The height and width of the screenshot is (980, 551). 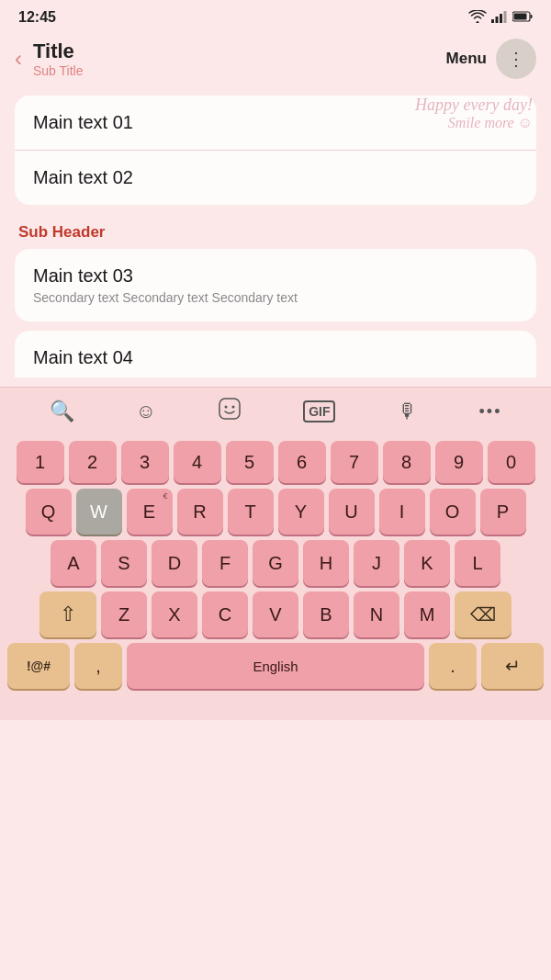 What do you see at coordinates (174, 614) in the screenshot?
I see `key-x: X` at bounding box center [174, 614].